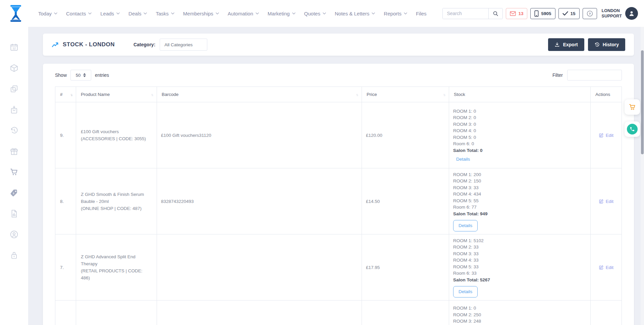 The width and height of the screenshot is (644, 325). I want to click on header-actions: Actions, so click(606, 95).